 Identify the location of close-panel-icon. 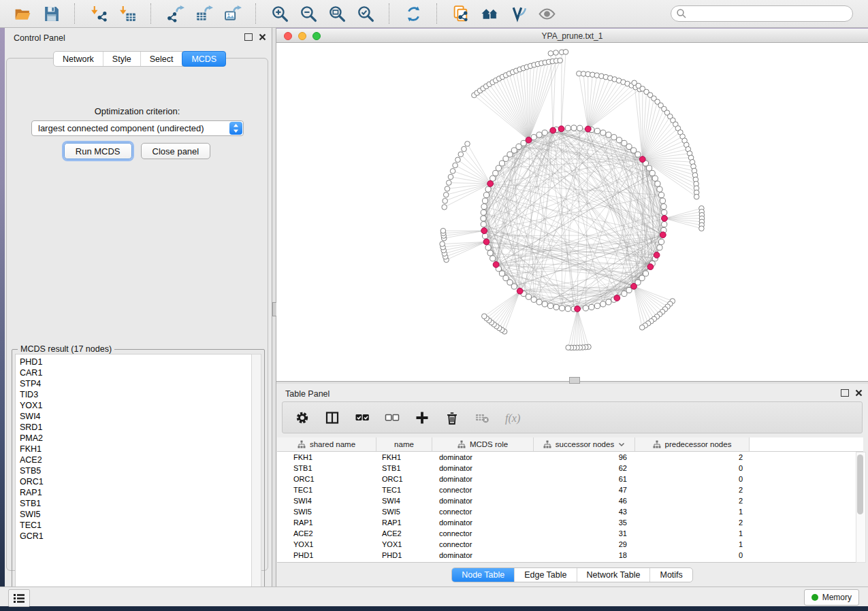
(263, 37).